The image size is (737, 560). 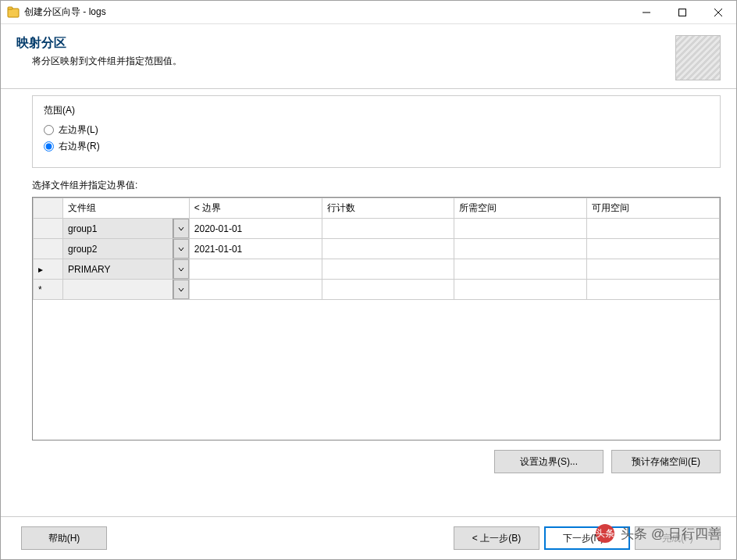 What do you see at coordinates (368, 56) in the screenshot?
I see `wizard-header: 映射分区 将分区映射到文件组并指定范围值。` at bounding box center [368, 56].